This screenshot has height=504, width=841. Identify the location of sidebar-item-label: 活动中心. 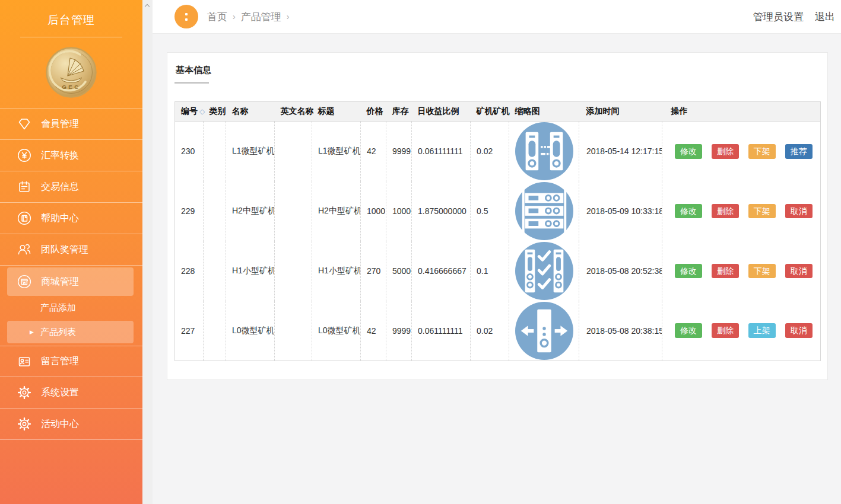
(60, 425).